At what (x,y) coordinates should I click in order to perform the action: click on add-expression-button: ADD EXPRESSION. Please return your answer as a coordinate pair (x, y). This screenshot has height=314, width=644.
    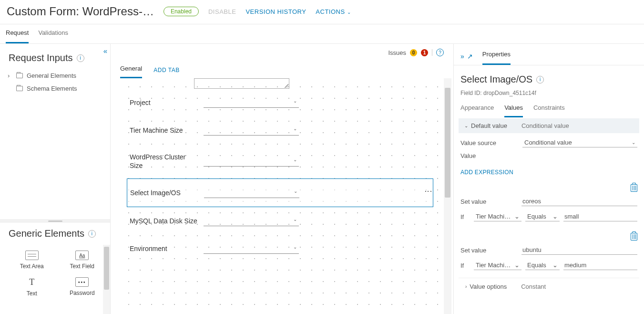
    Looking at the image, I should click on (549, 172).